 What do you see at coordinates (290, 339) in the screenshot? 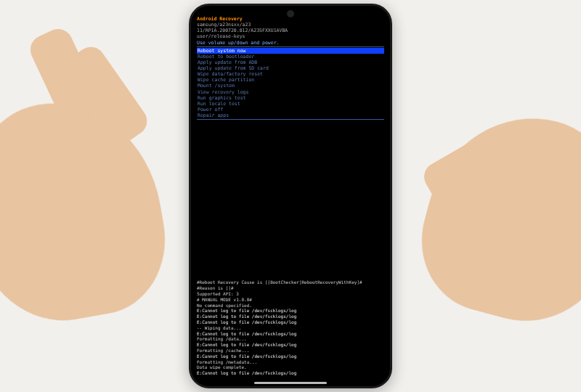
I see `log-line: Formatting /data...` at bounding box center [290, 339].